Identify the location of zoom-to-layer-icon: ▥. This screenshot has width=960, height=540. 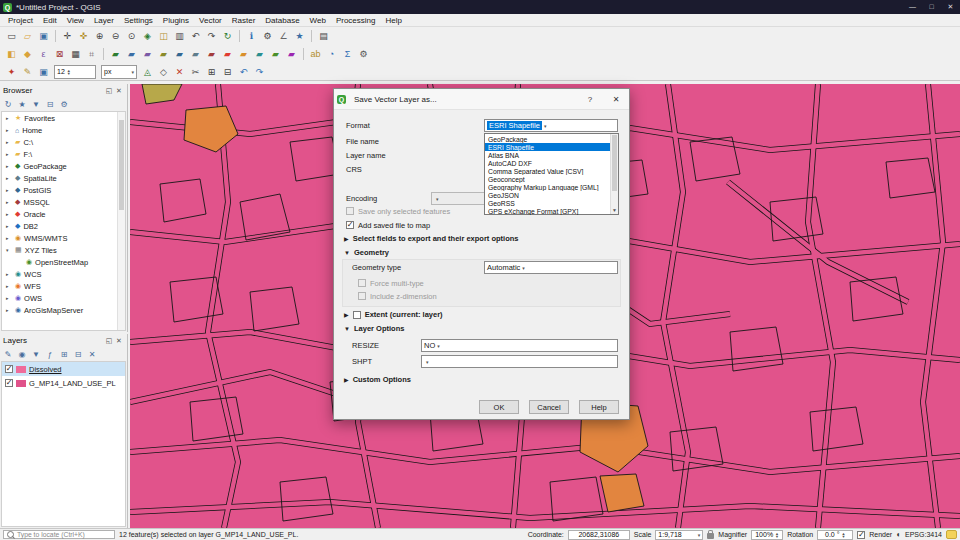
(180, 36).